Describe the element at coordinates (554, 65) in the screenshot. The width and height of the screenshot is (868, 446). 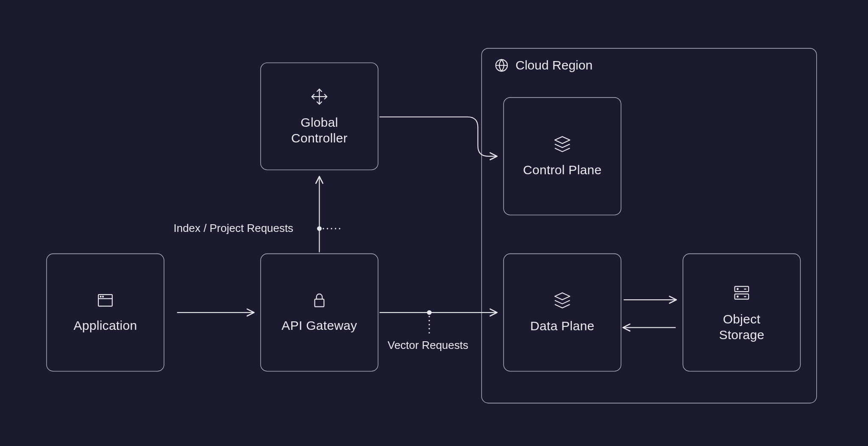
I see `cloud-region-label: Cloud Region` at that location.